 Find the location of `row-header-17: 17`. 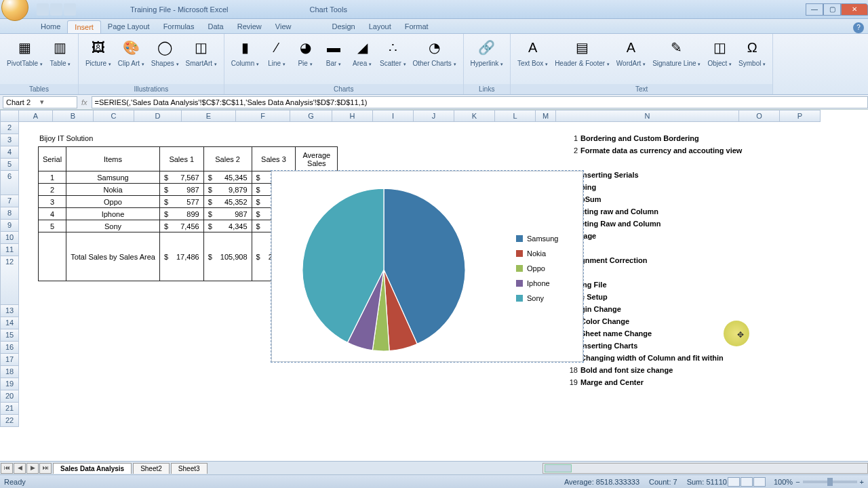

row-header-17: 17 is located at coordinates (9, 360).